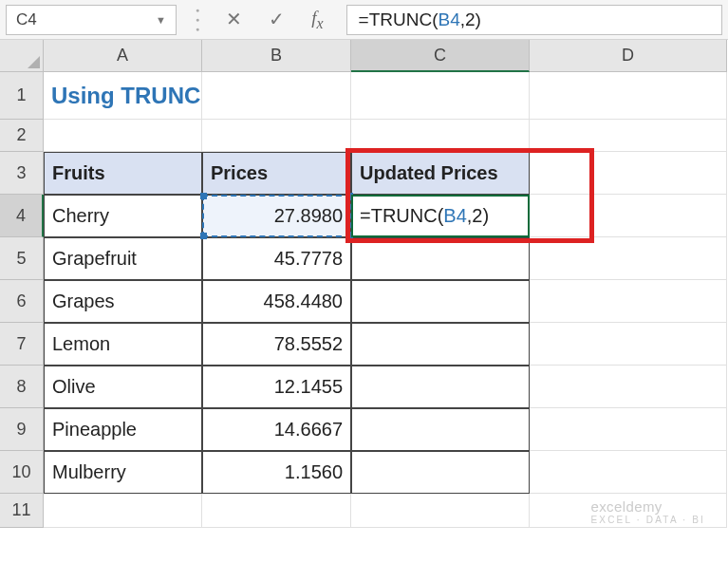  I want to click on cell-c8, so click(440, 387).